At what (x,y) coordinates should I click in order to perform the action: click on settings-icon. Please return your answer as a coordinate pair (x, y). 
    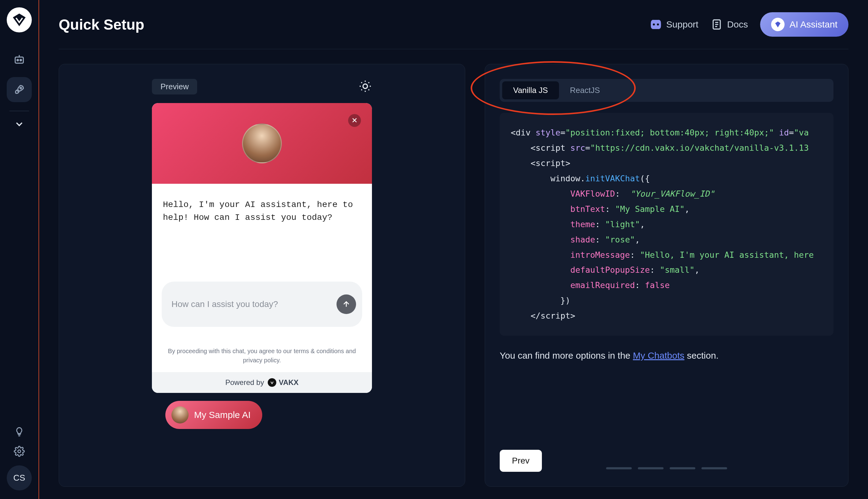
    Looking at the image, I should click on (19, 452).